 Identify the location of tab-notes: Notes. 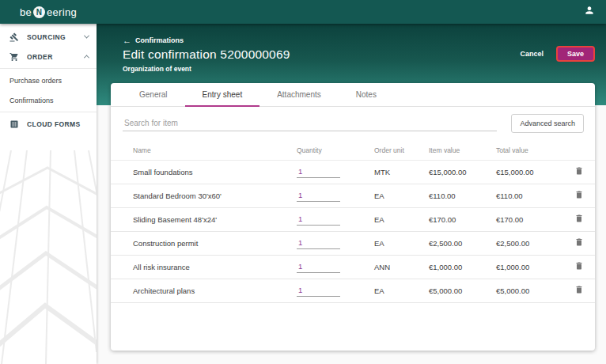
(366, 95).